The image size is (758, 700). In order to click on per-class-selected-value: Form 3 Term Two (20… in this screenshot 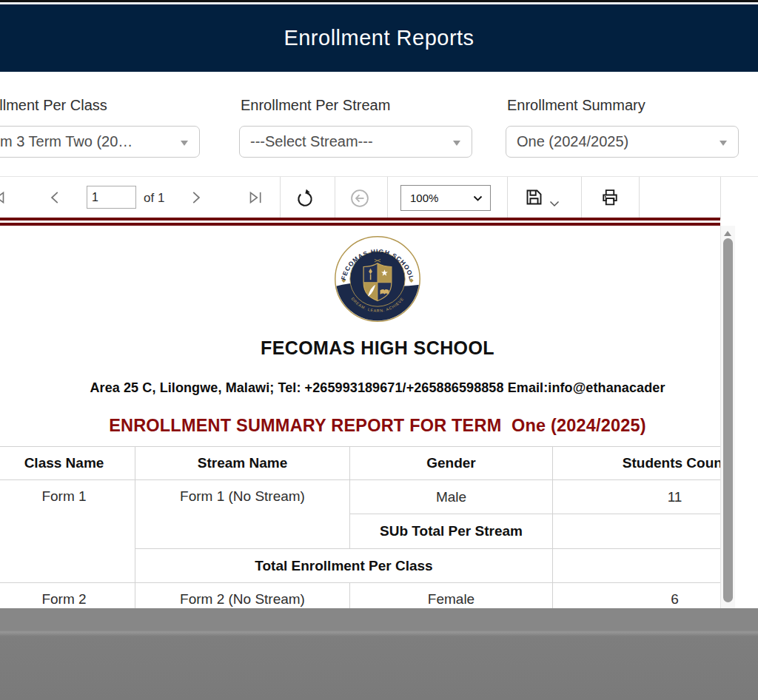, I will do `click(67, 141)`.